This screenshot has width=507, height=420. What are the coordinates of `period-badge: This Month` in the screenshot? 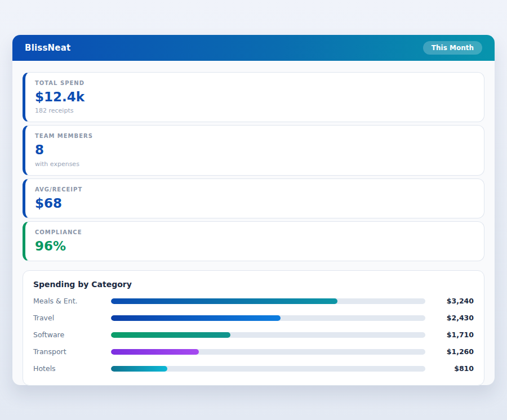 It's located at (453, 48).